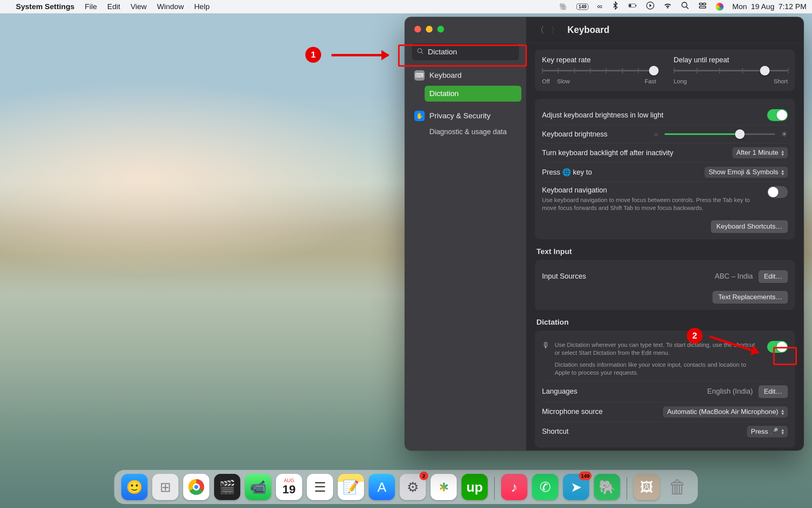 This screenshot has height=508, width=812. Describe the element at coordinates (475, 52) in the screenshot. I see `search-input` at that location.